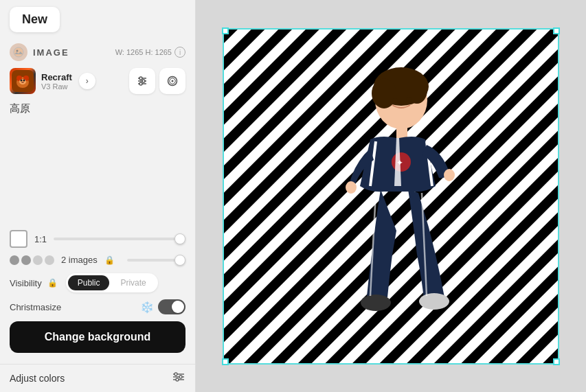  I want to click on christmasize-label: Christmasize, so click(36, 308).